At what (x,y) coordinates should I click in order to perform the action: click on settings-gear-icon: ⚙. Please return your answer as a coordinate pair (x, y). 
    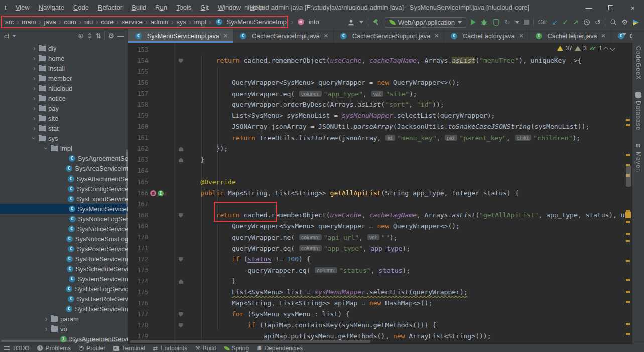
    Looking at the image, I should click on (624, 22).